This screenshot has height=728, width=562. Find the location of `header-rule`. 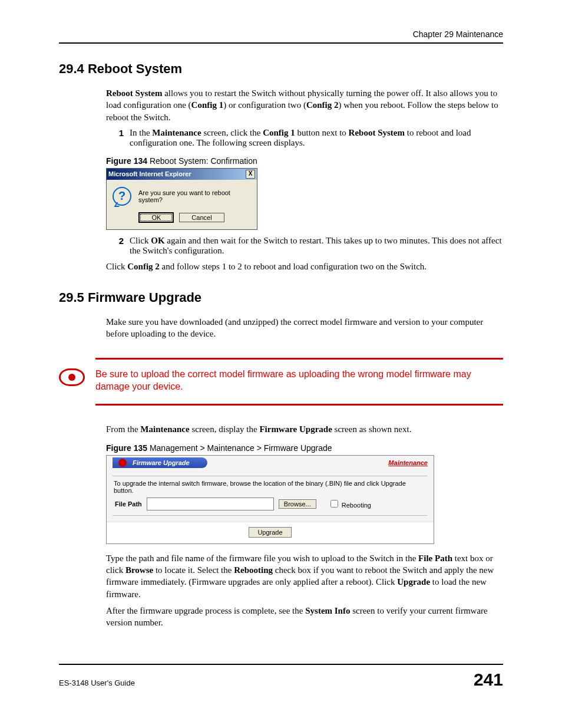

header-rule is located at coordinates (281, 43).